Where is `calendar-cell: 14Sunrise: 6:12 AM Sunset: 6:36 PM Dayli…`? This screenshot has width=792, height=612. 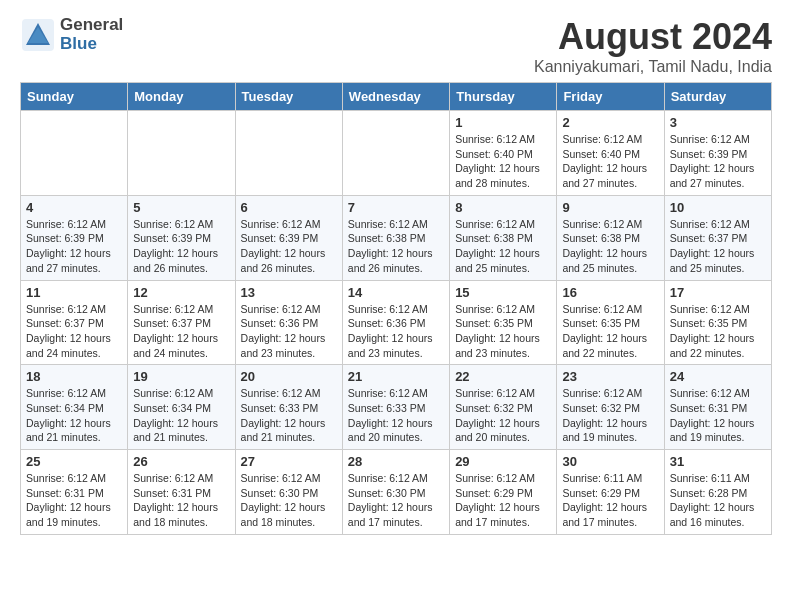 calendar-cell: 14Sunrise: 6:12 AM Sunset: 6:36 PM Dayli… is located at coordinates (396, 322).